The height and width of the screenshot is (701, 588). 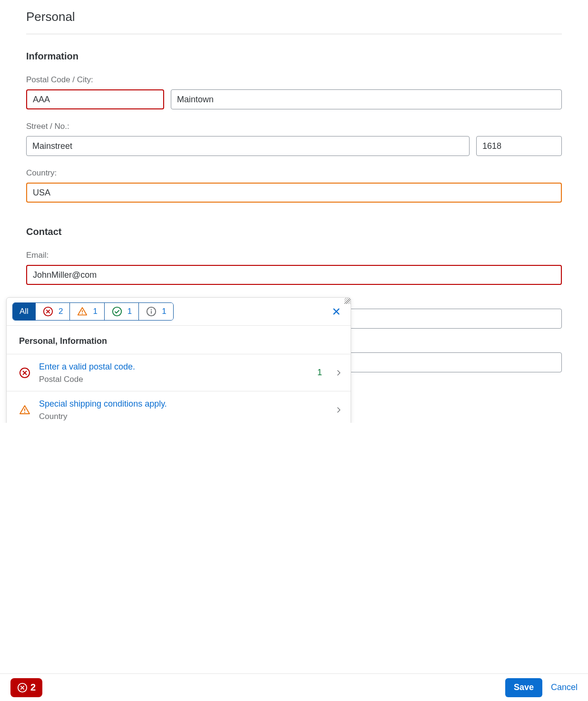 I want to click on filter-error-count: 2, so click(x=61, y=312).